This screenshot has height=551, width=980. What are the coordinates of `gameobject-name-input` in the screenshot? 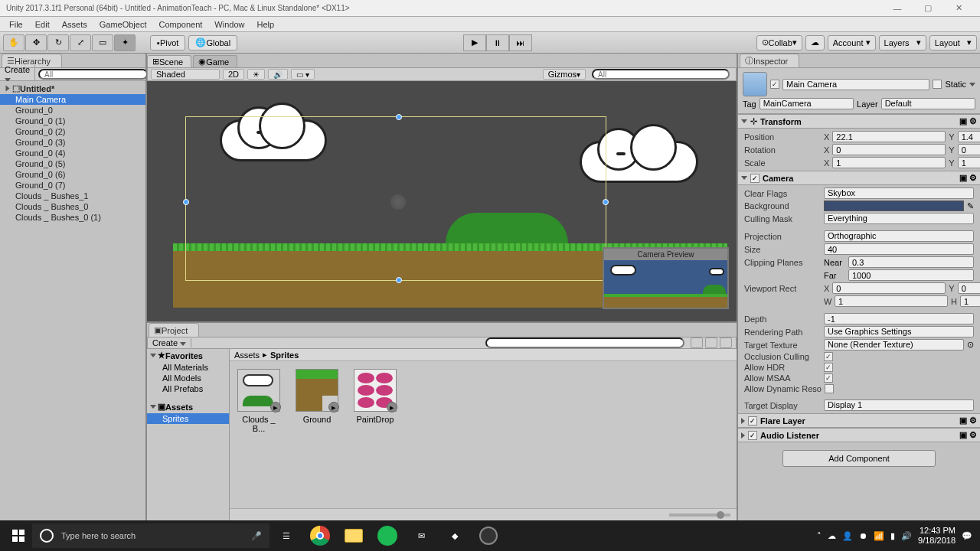 It's located at (856, 84).